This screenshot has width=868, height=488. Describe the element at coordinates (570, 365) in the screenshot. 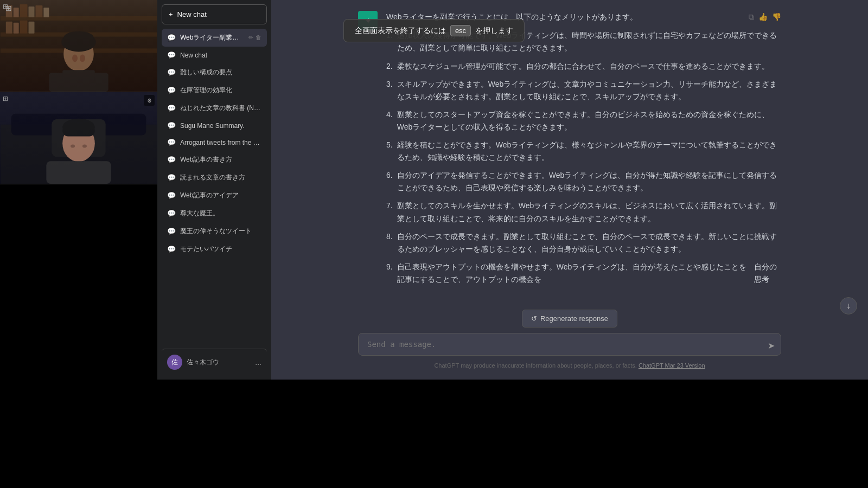

I see `chat-footer-note: ChatGPT may produce inaccurate informati…` at that location.